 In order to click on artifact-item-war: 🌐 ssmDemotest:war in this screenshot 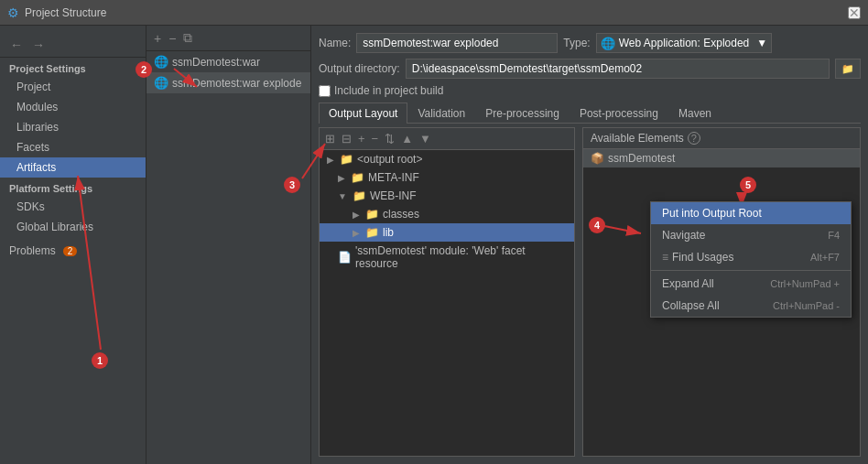, I will do `click(229, 62)`.